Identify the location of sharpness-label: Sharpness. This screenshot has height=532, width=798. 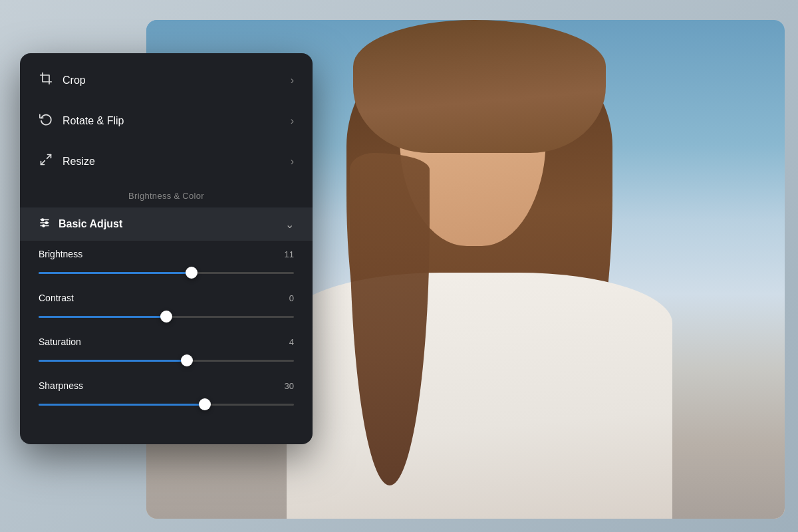
(61, 386).